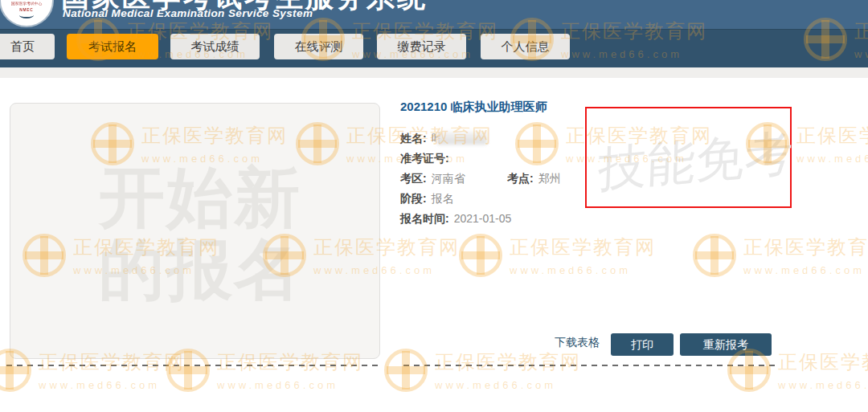  Describe the element at coordinates (696, 162) in the screenshot. I see `skill-exempt-stamp-text: 技能免考` at that location.